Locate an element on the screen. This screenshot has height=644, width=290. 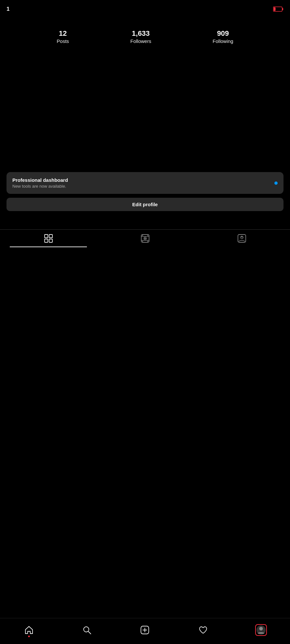
following-label: Following is located at coordinates (223, 41).